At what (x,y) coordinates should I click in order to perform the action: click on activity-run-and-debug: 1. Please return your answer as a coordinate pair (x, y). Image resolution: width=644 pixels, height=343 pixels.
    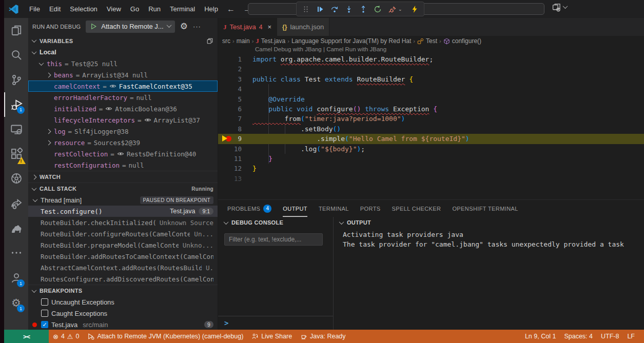
    Looking at the image, I should click on (16, 105).